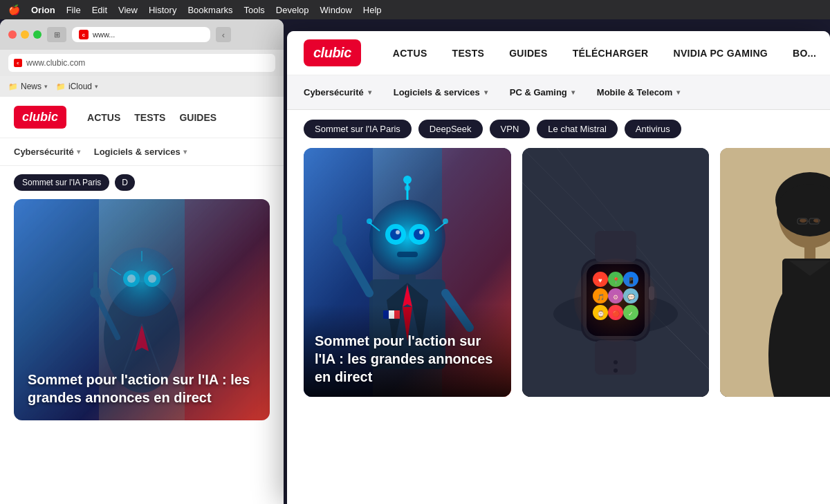  I want to click on back-subnav-logiciels-label: Logiciels & services, so click(137, 152).